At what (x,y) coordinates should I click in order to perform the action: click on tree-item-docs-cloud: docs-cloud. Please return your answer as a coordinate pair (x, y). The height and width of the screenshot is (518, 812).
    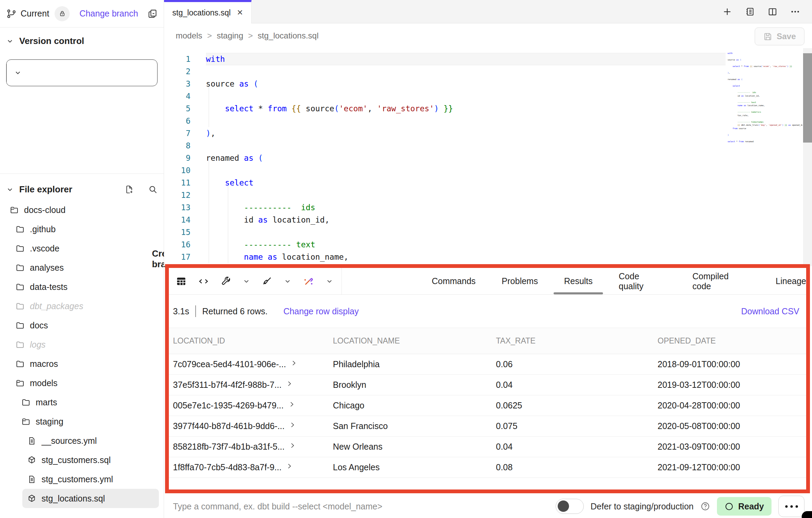
    Looking at the image, I should click on (82, 210).